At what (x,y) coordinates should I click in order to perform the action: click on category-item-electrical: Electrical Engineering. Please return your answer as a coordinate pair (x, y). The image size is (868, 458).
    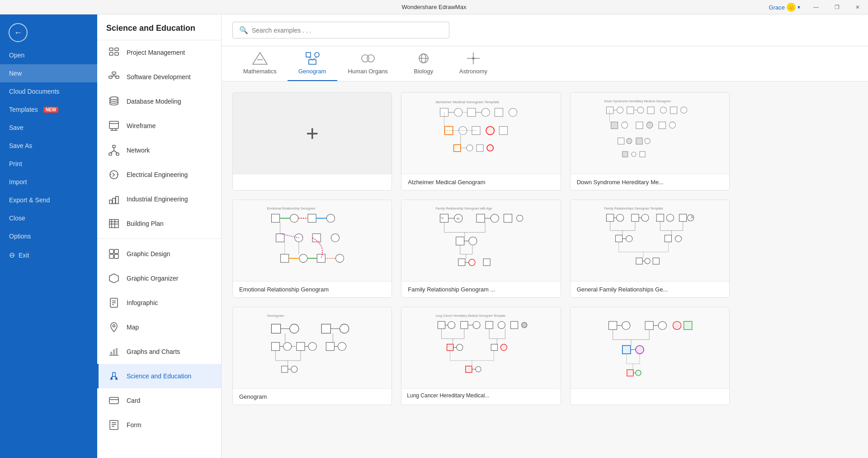
    Looking at the image, I should click on (159, 175).